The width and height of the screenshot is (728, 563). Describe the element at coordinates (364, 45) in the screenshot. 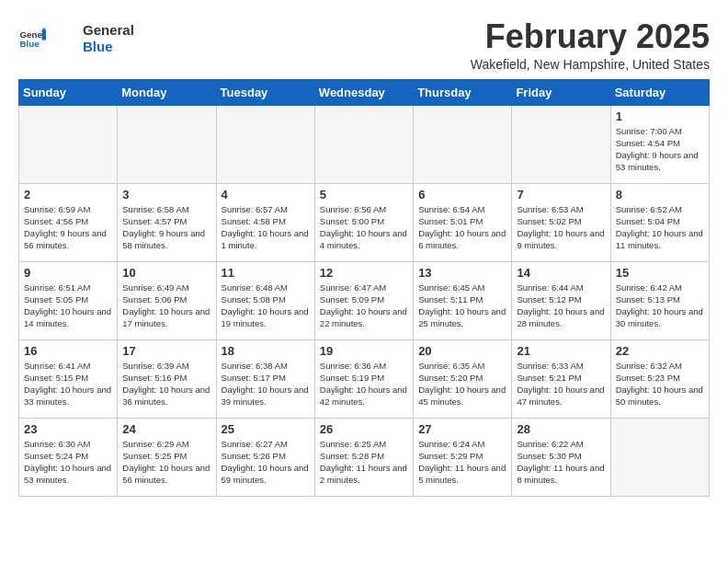

I see `header: General Blue General Blue February 2025 …` at that location.